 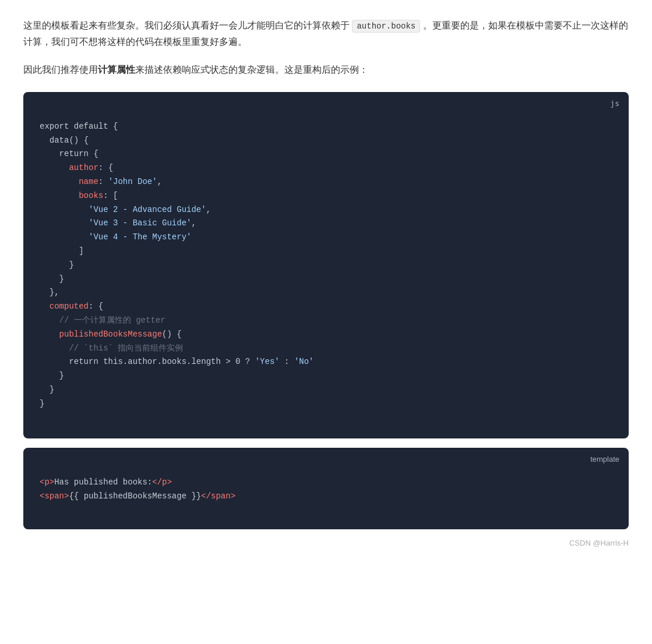 What do you see at coordinates (386, 26) in the screenshot?
I see `inline-code-author-books: author.books` at bounding box center [386, 26].